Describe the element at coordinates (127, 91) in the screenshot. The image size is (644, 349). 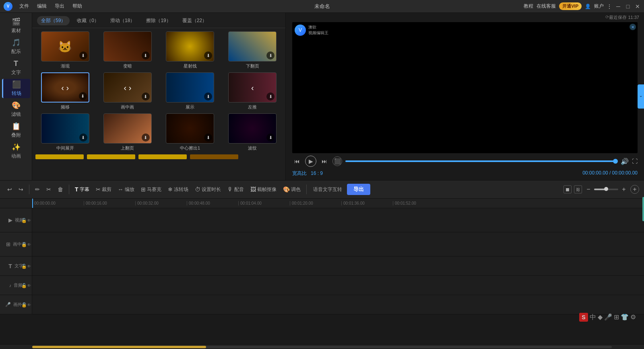
I see `list-item: ‹ › ⬇ 画中画` at that location.